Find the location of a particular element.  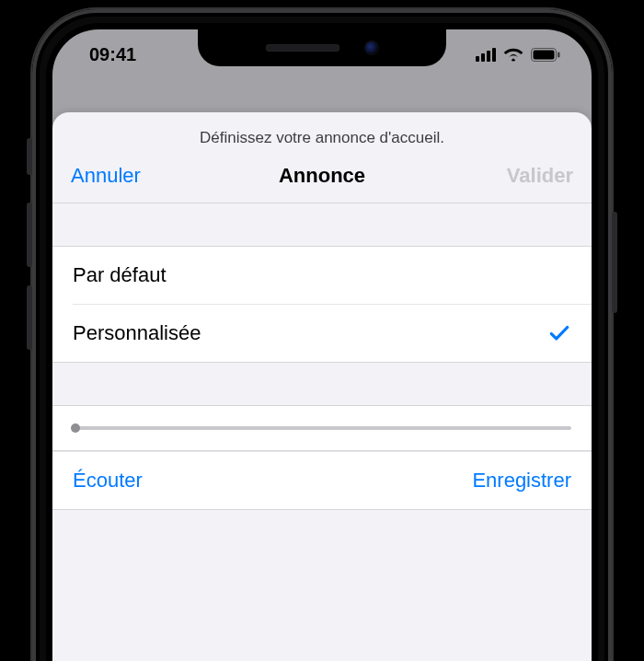

battery-icon is located at coordinates (546, 55).